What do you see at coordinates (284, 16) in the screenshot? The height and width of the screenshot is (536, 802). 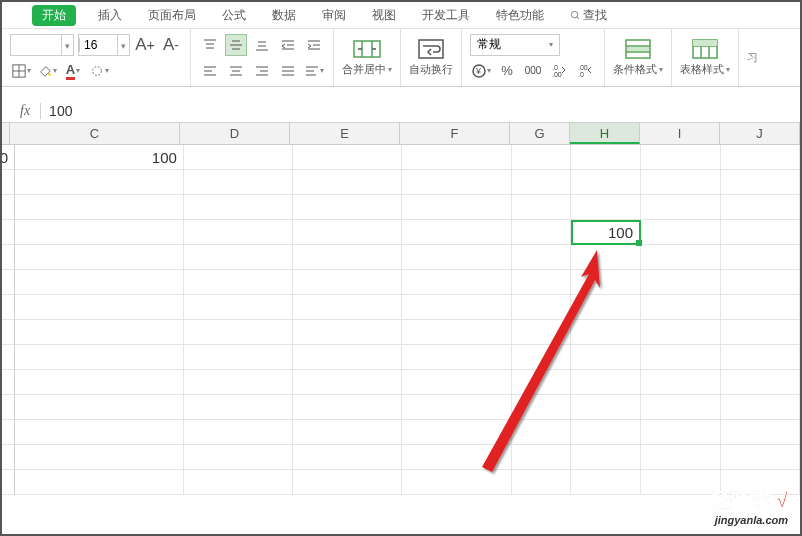 I see `tab-data: 数据` at bounding box center [284, 16].